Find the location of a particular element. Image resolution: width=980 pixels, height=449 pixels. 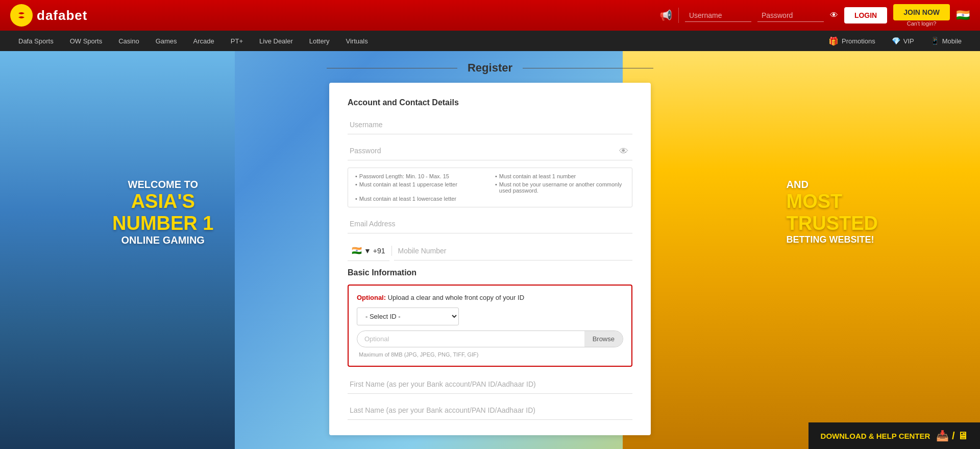

pw-rule-4: Must not be your username or another com… is located at coordinates (560, 187).